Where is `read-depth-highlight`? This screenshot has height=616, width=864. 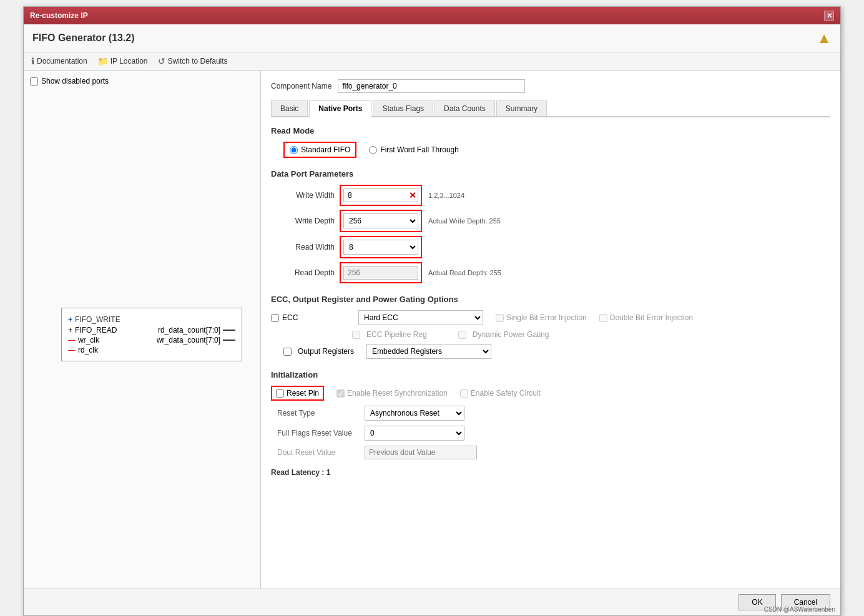
read-depth-highlight is located at coordinates (381, 273).